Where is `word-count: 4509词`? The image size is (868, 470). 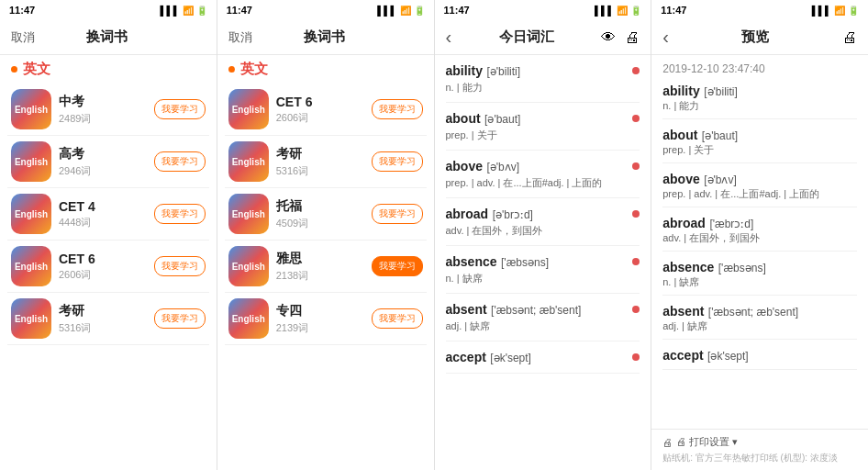 word-count: 4509词 is located at coordinates (320, 224).